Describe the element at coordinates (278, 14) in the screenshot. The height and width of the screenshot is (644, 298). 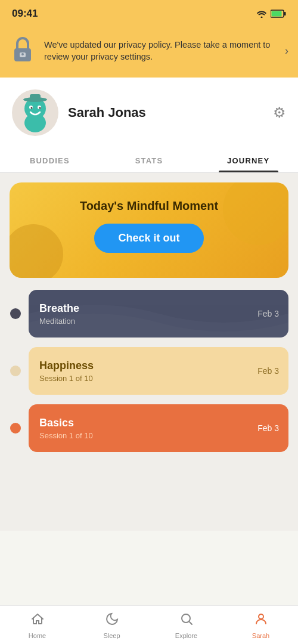
I see `battery-icon` at that location.